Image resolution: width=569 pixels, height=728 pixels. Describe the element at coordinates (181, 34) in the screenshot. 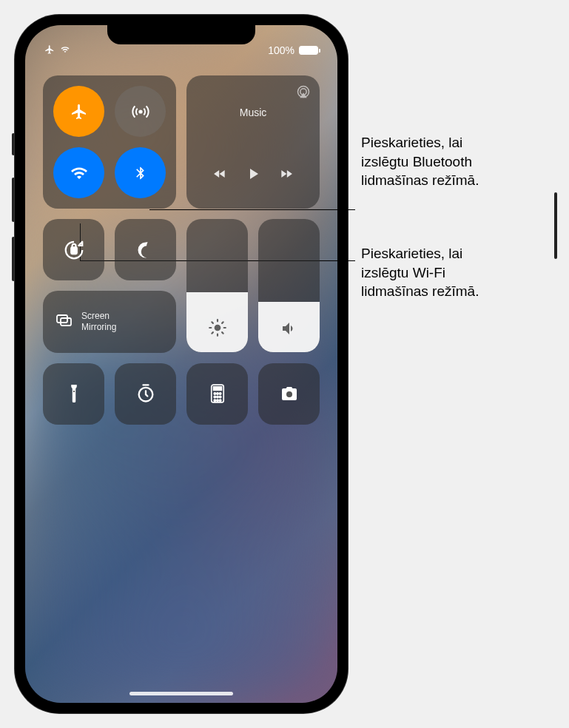

I see `notch` at that location.